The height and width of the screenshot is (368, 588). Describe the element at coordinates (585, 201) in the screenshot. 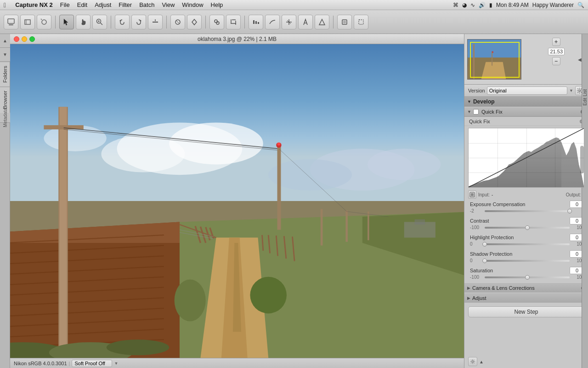

I see `edit-list-tab: Edit List` at that location.